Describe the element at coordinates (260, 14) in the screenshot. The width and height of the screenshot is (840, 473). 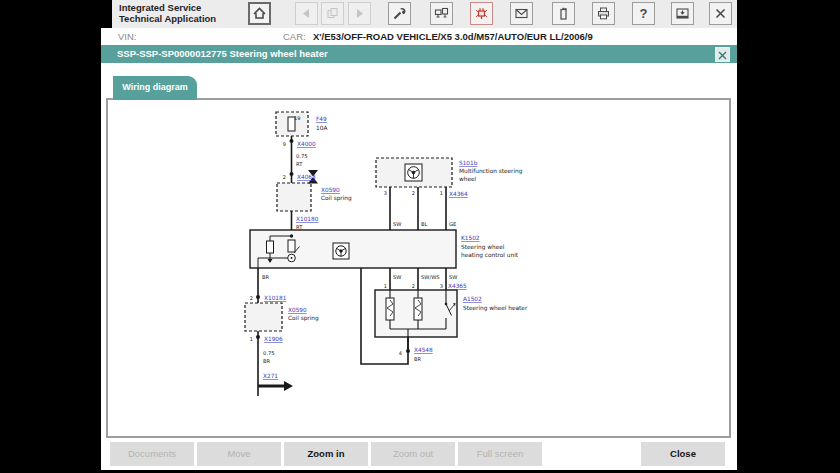
I see `home-button` at that location.